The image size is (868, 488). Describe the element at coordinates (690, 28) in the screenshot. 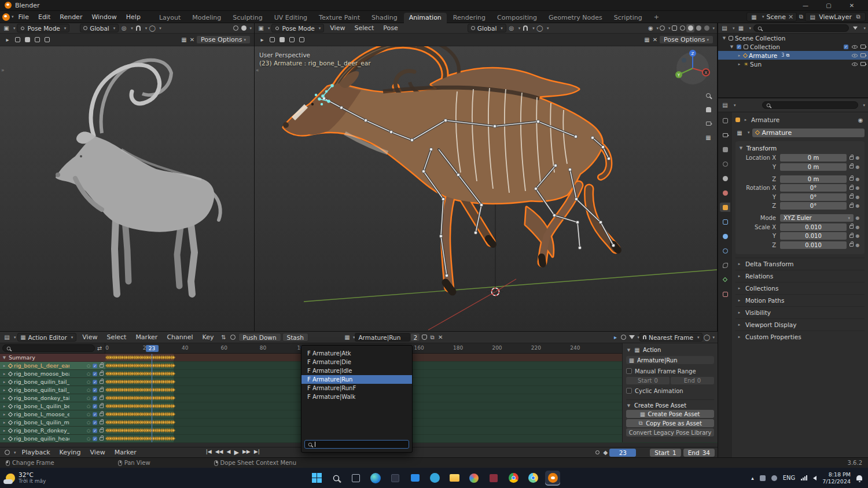

I see `shading-solid-icon` at that location.